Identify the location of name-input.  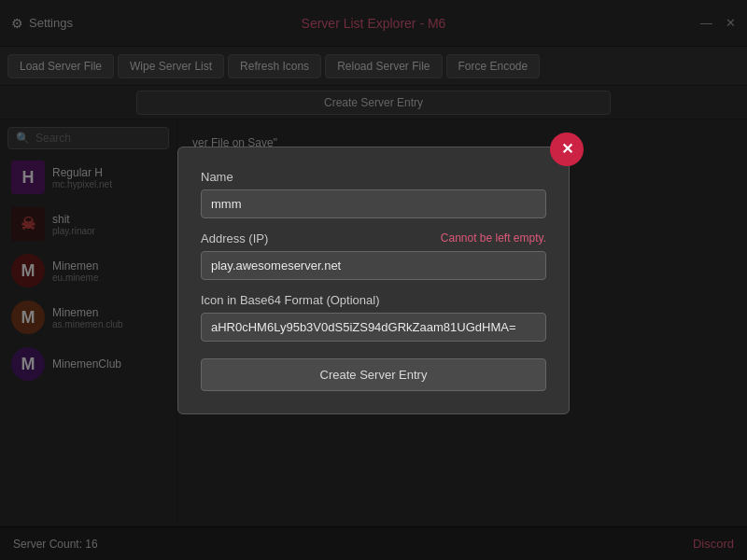
(374, 203).